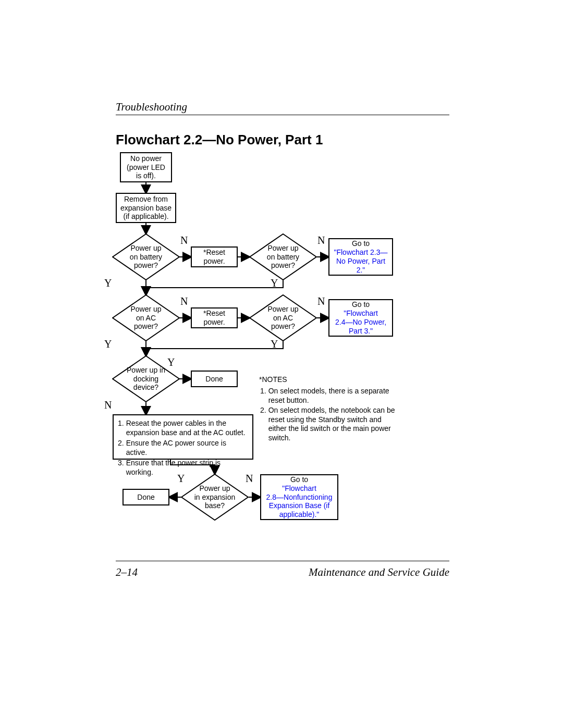 The width and height of the screenshot is (563, 728). Describe the element at coordinates (146, 318) in the screenshot. I see `decision-ac-1: Power up on AC power?` at that location.